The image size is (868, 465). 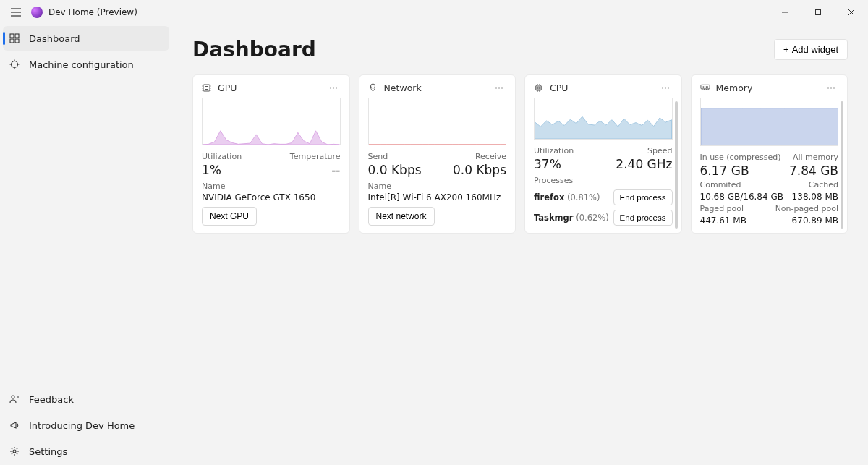 What do you see at coordinates (14, 425) in the screenshot?
I see `megaphone-icon` at bounding box center [14, 425].